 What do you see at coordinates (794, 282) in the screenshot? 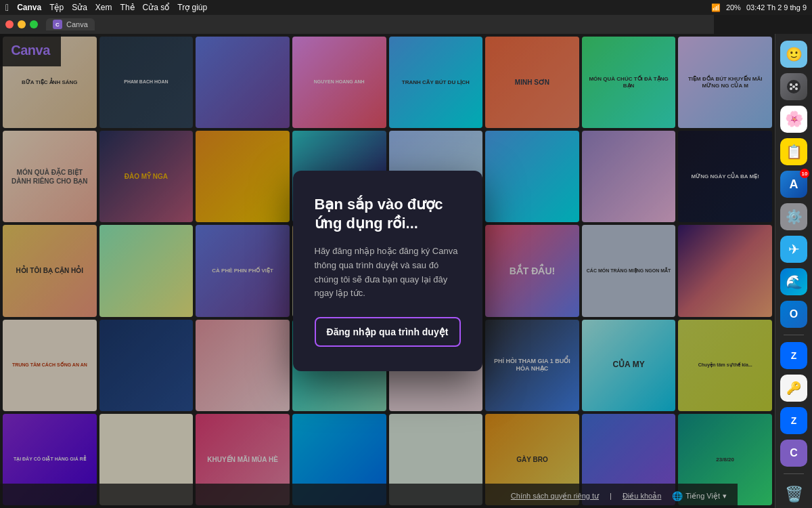
I see `edge-icon: 🌊` at bounding box center [794, 282].